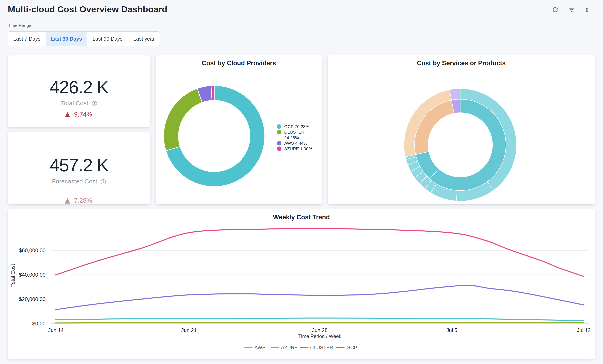 This screenshot has width=603, height=364. I want to click on svg-text: Jun 14, so click(56, 330).